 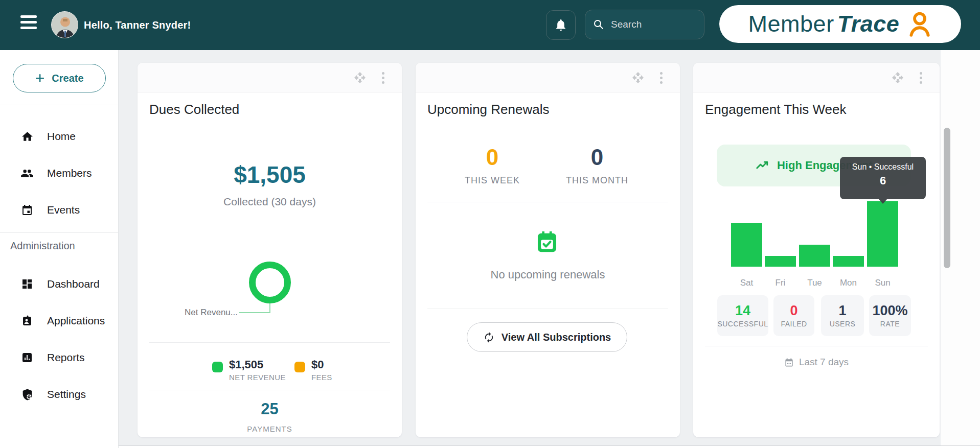 What do you see at coordinates (548, 78) in the screenshot?
I see `card-header-bar` at bounding box center [548, 78].